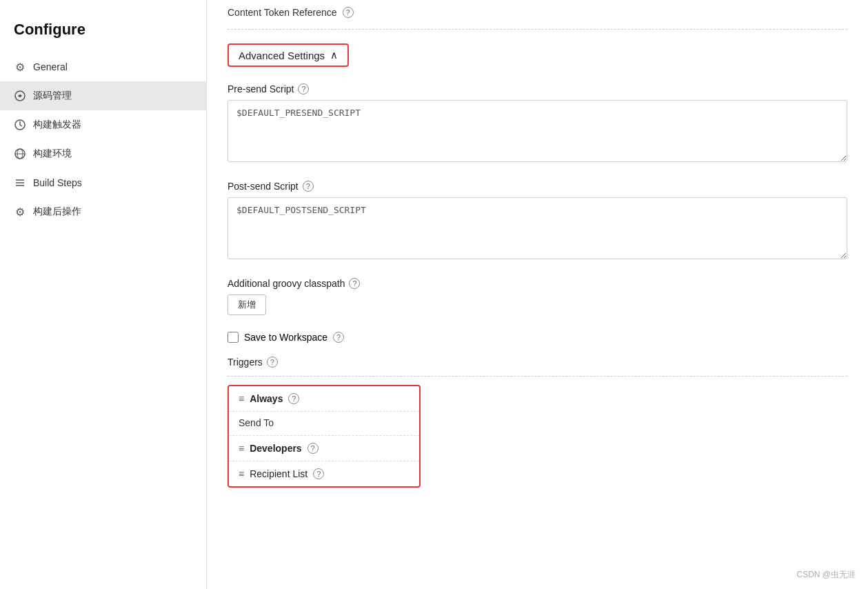 Image resolution: width=868 pixels, height=589 pixels. I want to click on sidebar-item-source-mgmt: 源码管理, so click(103, 96).